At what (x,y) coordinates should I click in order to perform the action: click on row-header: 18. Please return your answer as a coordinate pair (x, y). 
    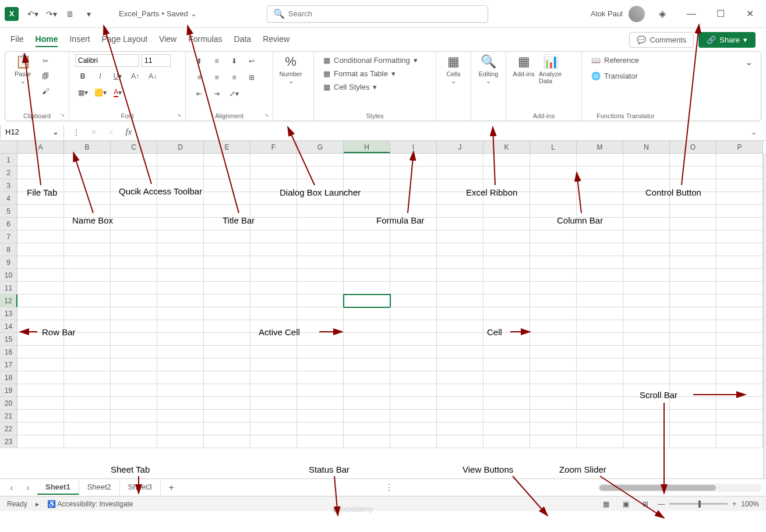
    Looking at the image, I should click on (9, 378).